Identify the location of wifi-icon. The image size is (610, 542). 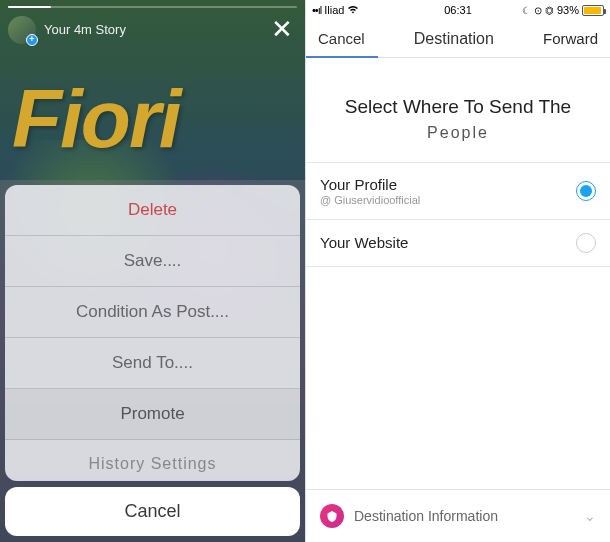
(353, 10).